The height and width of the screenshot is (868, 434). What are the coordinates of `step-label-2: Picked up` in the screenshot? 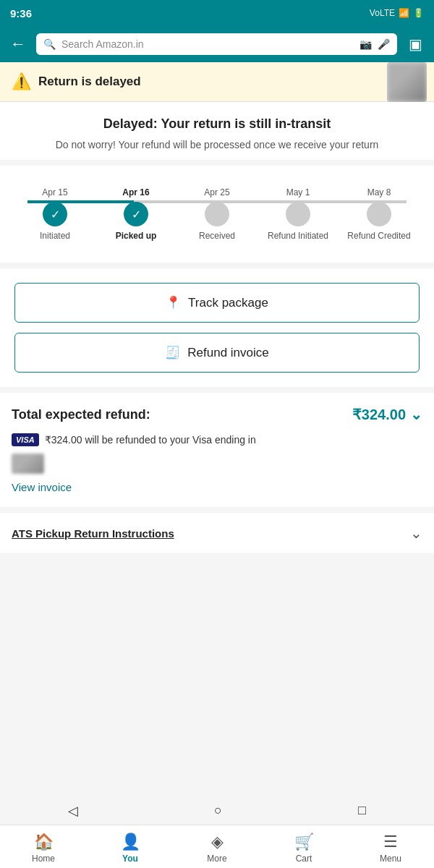 It's located at (136, 236).